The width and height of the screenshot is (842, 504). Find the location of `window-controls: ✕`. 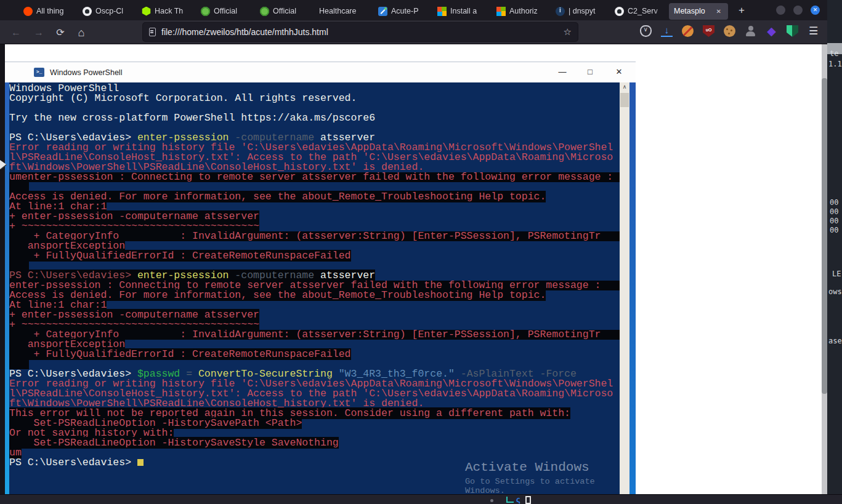

window-controls: ✕ is located at coordinates (798, 10).